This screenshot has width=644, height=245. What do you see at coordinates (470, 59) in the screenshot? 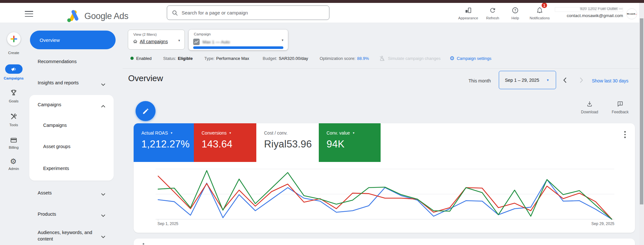
I see `campaign-settings-button: ⚙ Campaign settings` at bounding box center [470, 59].